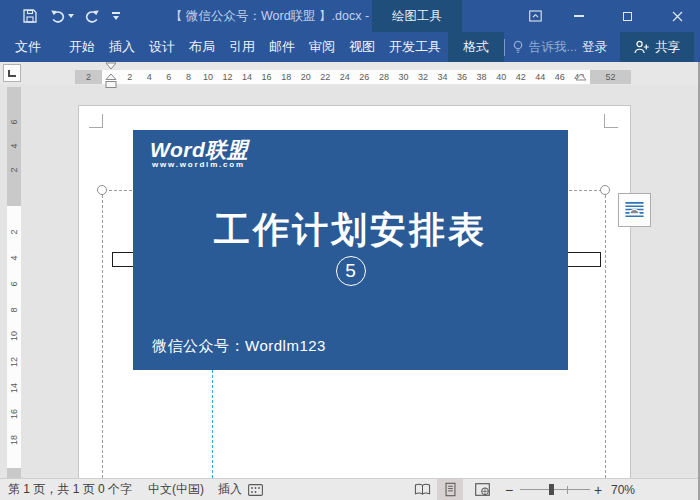 This screenshot has width=700, height=500. I want to click on ruler-number: 20, so click(306, 77).